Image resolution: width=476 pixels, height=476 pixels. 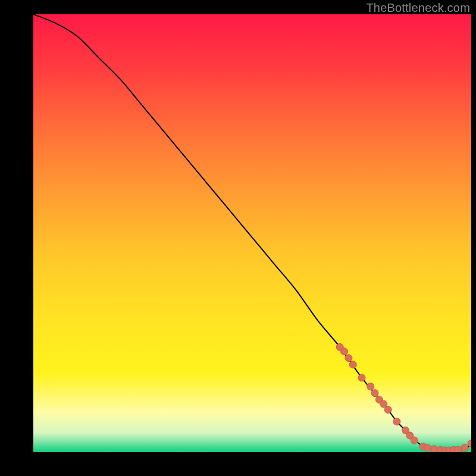 I want to click on attribution-text: TheBottleneck.com, so click(x=418, y=8).